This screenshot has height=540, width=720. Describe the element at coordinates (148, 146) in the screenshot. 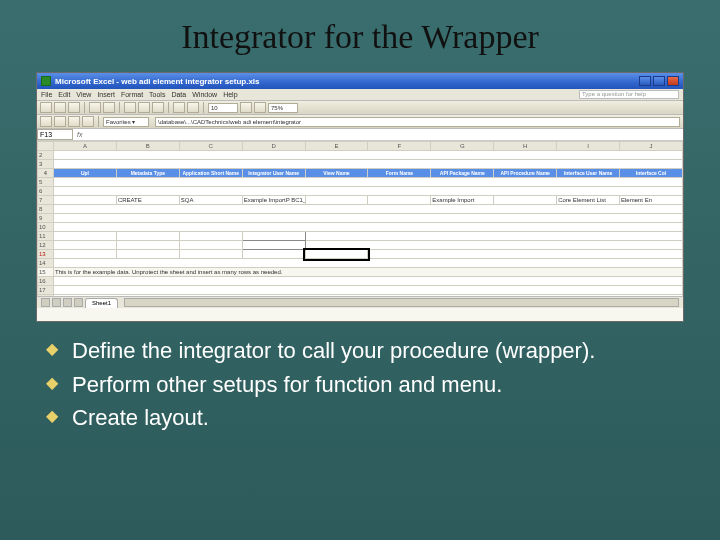

I see `col-header: B` at that location.